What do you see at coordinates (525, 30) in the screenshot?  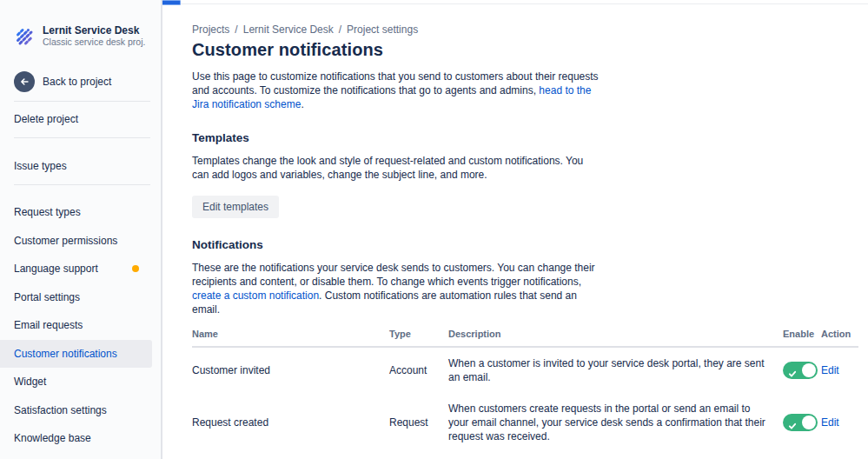 I see `breadcrumb: Projects/Lernit Service Desk/Project set…` at bounding box center [525, 30].